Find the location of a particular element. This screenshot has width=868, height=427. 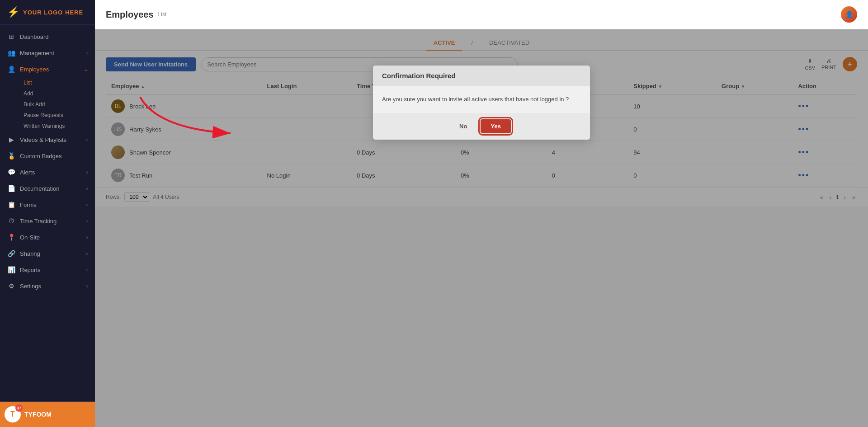

modal-message: Are you sure you want to invite all acti… is located at coordinates (476, 99).